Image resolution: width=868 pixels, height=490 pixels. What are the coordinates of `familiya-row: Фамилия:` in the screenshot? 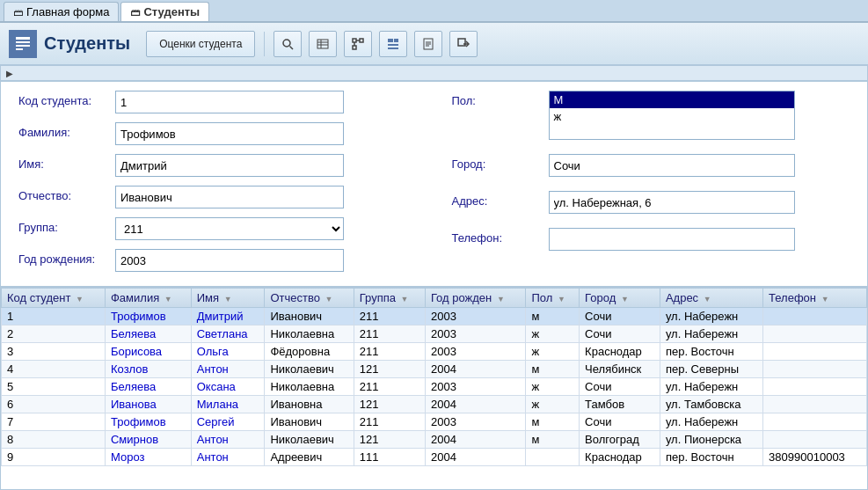 It's located at (218, 134).